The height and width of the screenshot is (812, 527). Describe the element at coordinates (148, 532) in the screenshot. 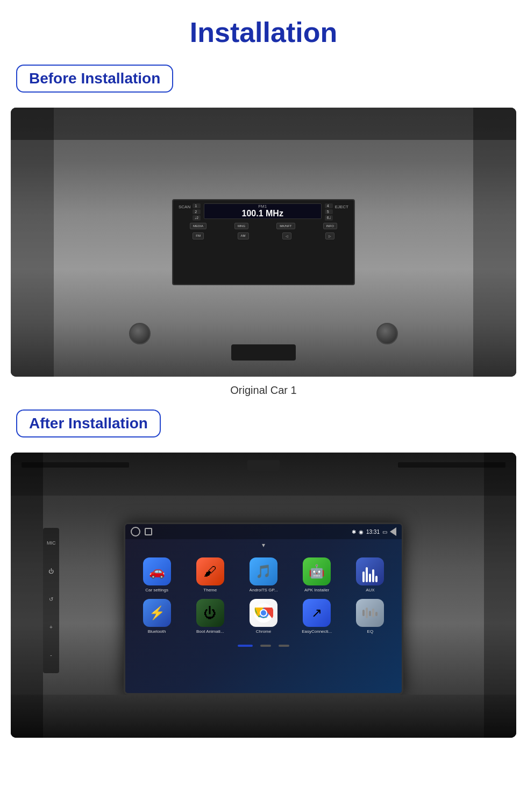

I see `nav-square-button` at that location.